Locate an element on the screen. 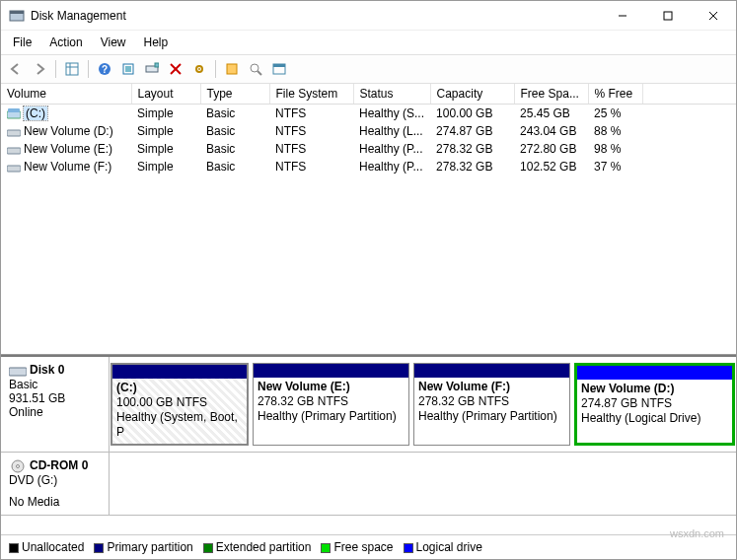  disk-icon is located at coordinates (18, 371).